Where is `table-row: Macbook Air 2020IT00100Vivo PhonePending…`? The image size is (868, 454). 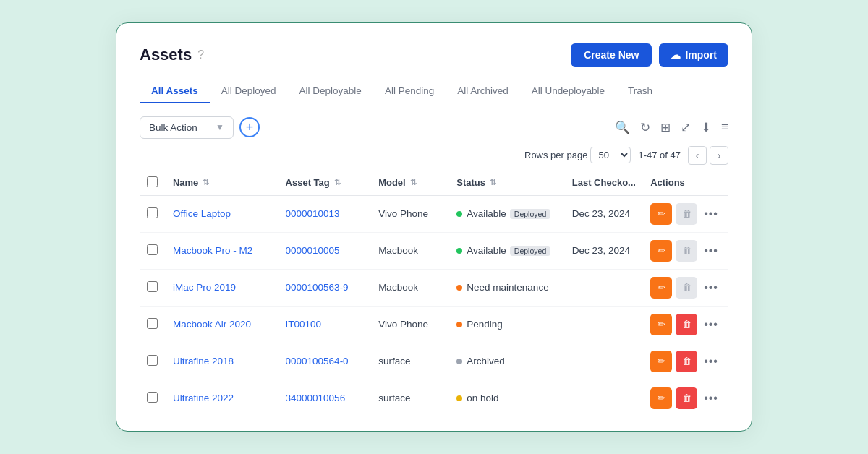 table-row: Macbook Air 2020IT00100Vivo PhonePending… is located at coordinates (434, 324).